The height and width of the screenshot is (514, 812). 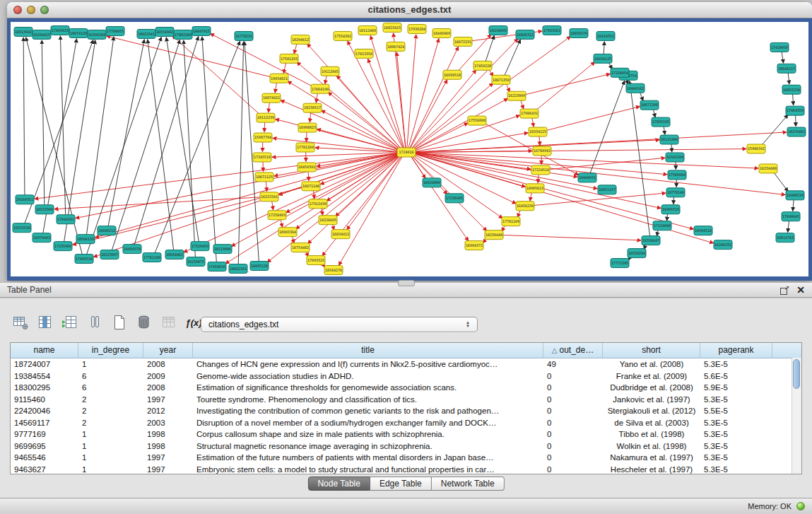 I want to click on table-cell: 19384554, so click(x=45, y=376).